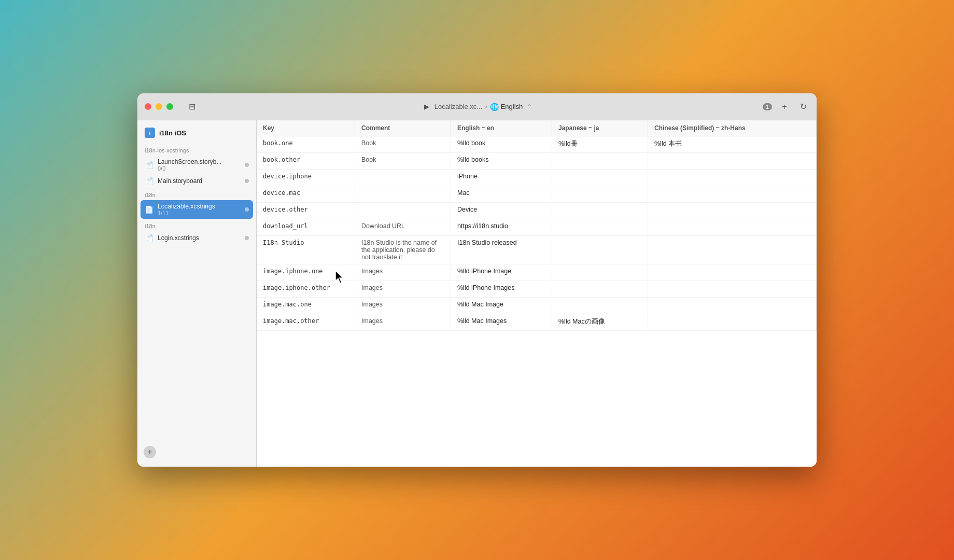 The height and width of the screenshot is (560, 954). I want to click on table-header: Key Comment English ~ en Japanese ~ ja C…, so click(537, 129).